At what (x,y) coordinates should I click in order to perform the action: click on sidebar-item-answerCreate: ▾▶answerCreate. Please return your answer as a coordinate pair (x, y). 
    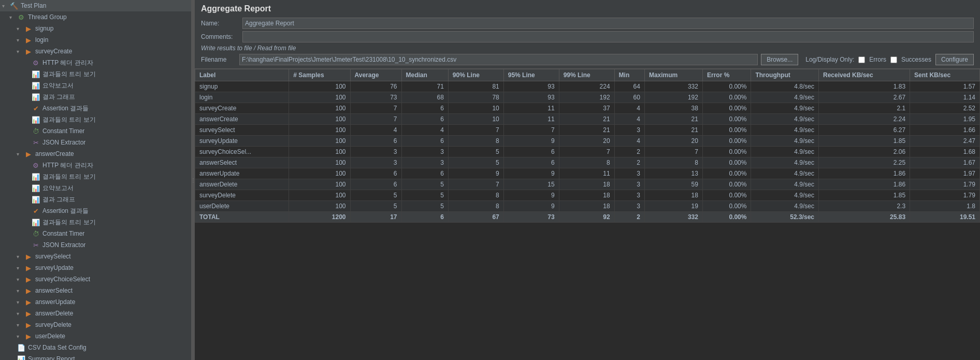
    Looking at the image, I should click on (95, 154).